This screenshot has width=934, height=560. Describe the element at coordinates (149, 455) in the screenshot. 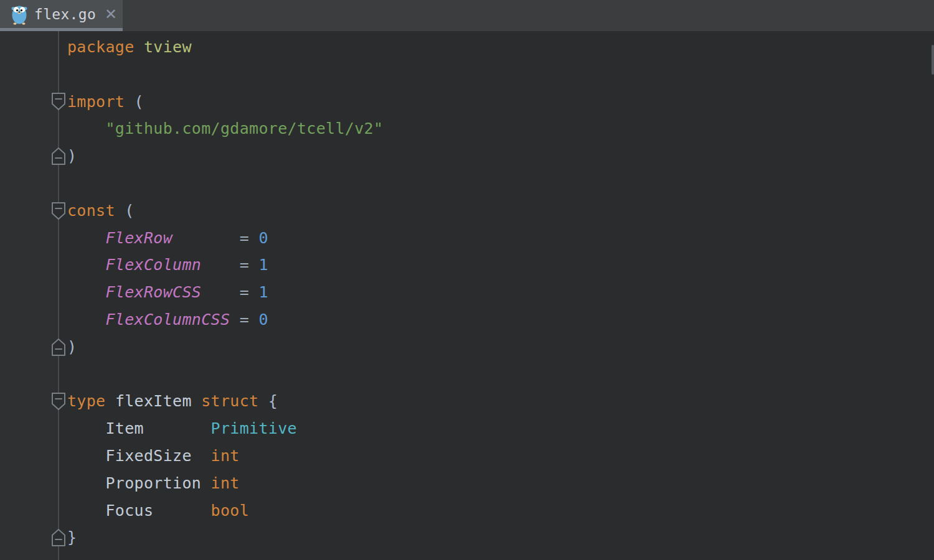

I see `code-token: FixedSize` at that location.